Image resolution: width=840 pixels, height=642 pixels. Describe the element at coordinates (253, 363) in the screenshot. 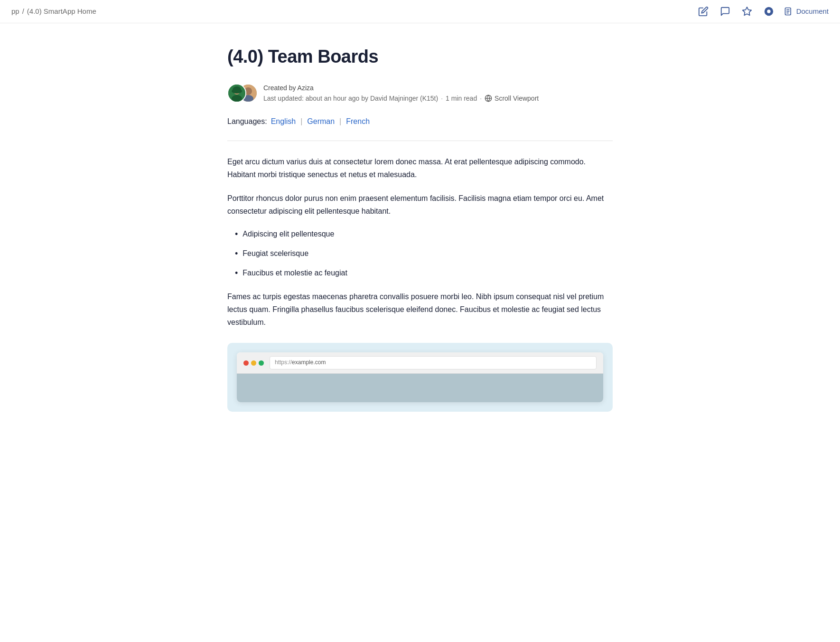

I see `dot-yellow` at that location.